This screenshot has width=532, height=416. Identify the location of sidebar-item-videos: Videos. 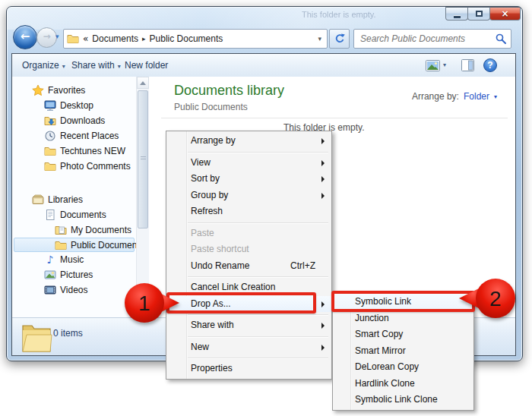
(74, 290).